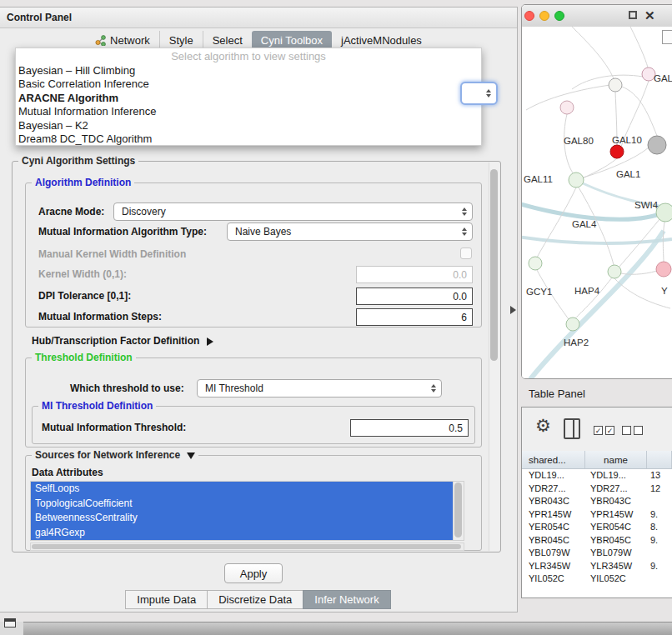 The height and width of the screenshot is (635, 672). What do you see at coordinates (597, 515) in the screenshot?
I see `table-row: YPR145WYPR145W9.` at bounding box center [597, 515].